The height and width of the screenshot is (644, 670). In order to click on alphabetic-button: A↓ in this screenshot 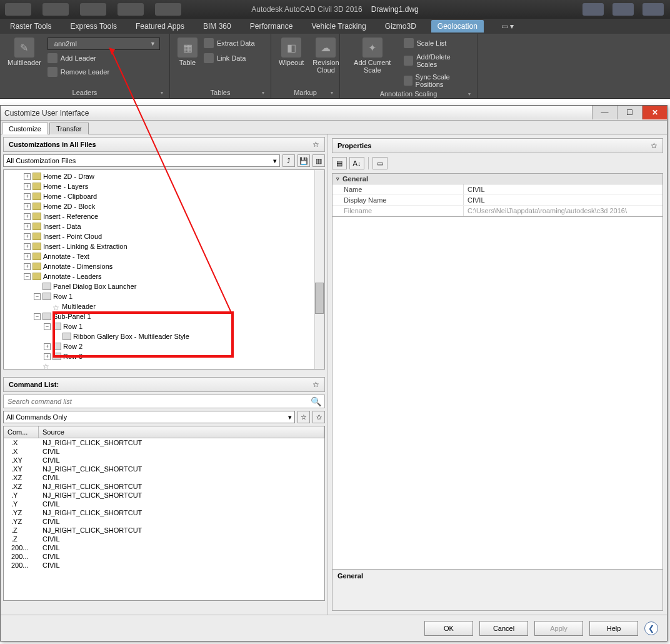, I will do `click(357, 163)`.